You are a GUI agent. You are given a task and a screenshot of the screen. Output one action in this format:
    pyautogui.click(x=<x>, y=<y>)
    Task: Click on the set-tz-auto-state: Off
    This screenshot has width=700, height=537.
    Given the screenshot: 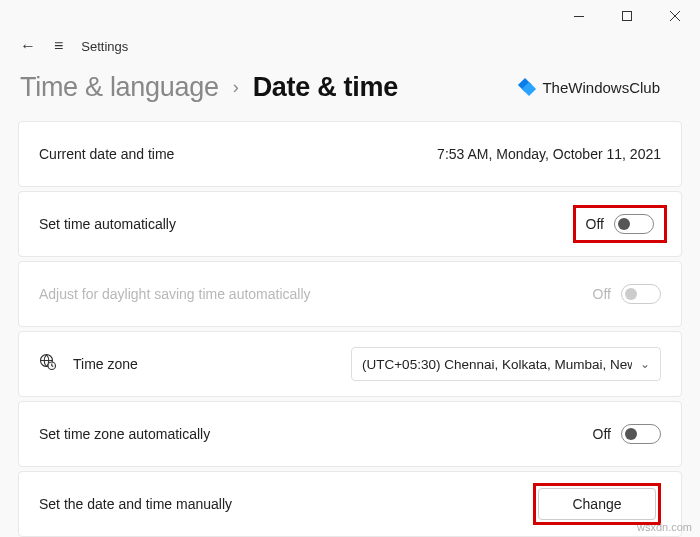 What is the action you would take?
    pyautogui.click(x=602, y=434)
    